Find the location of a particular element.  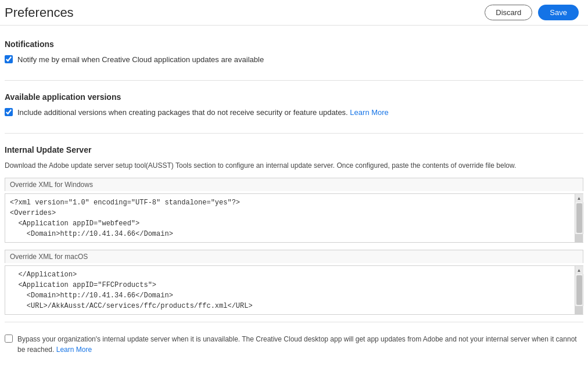

windows-xml-wrapper: <?xml version="1.0" encoding="UTF-8" sta… is located at coordinates (294, 218).